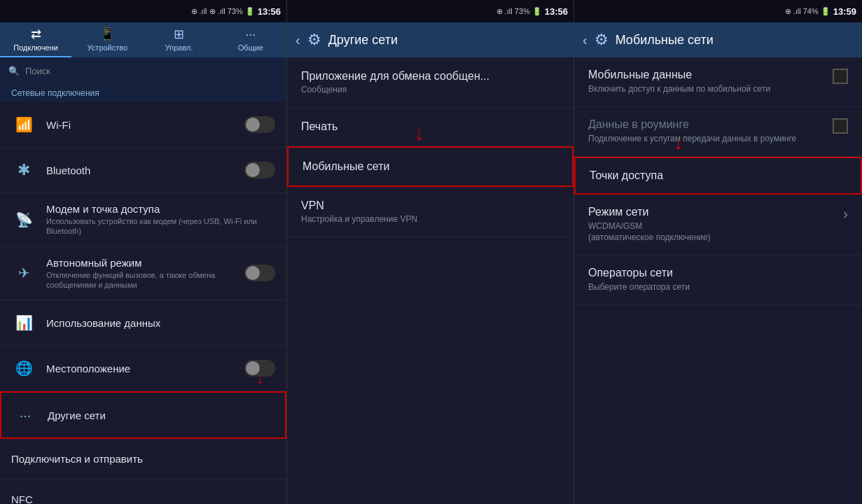 The width and height of the screenshot is (862, 504). What do you see at coordinates (260, 170) in the screenshot?
I see `bluetooth-toggle` at bounding box center [260, 170].